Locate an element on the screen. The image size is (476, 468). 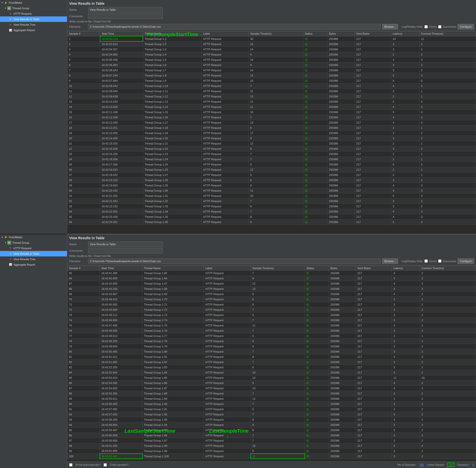
tree-icon-b: ≡ is located at coordinates (10, 259).